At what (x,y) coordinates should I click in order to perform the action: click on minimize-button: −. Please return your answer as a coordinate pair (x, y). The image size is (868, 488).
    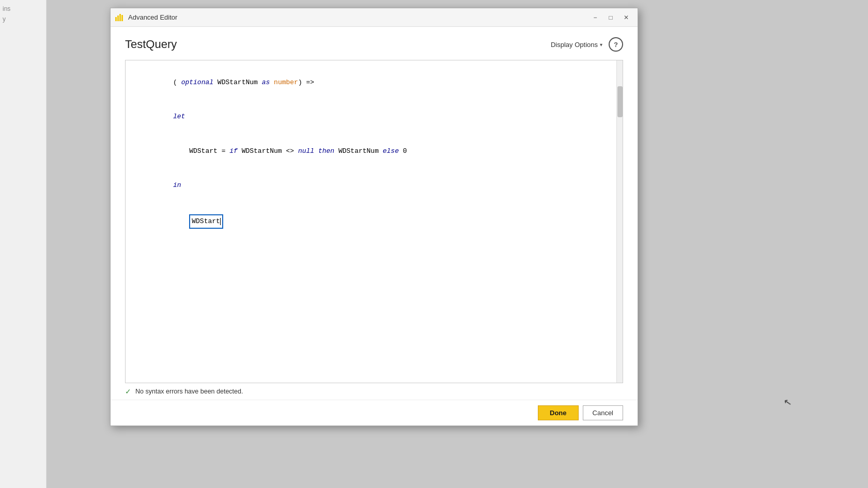
    Looking at the image, I should click on (595, 18).